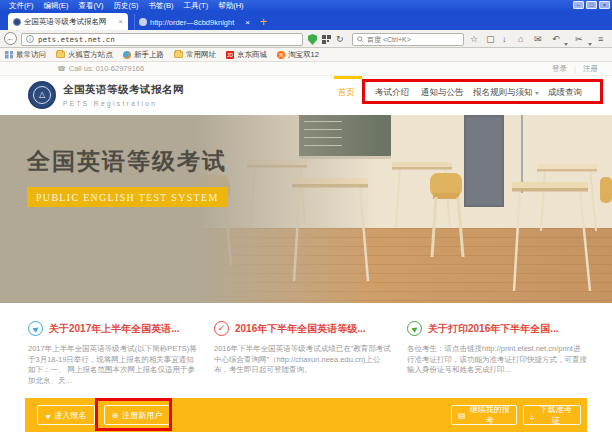 The height and width of the screenshot is (443, 612). Describe the element at coordinates (306, 20) in the screenshot. I see `tab-bar: 全国英语等级考试报名网 × http://order—8cbd9knight ×…` at that location.